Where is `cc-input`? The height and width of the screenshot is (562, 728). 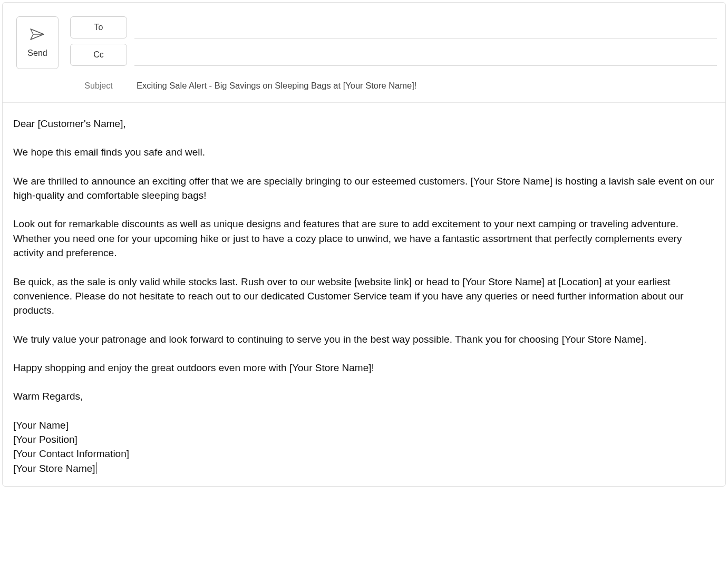
cc-input is located at coordinates (426, 55).